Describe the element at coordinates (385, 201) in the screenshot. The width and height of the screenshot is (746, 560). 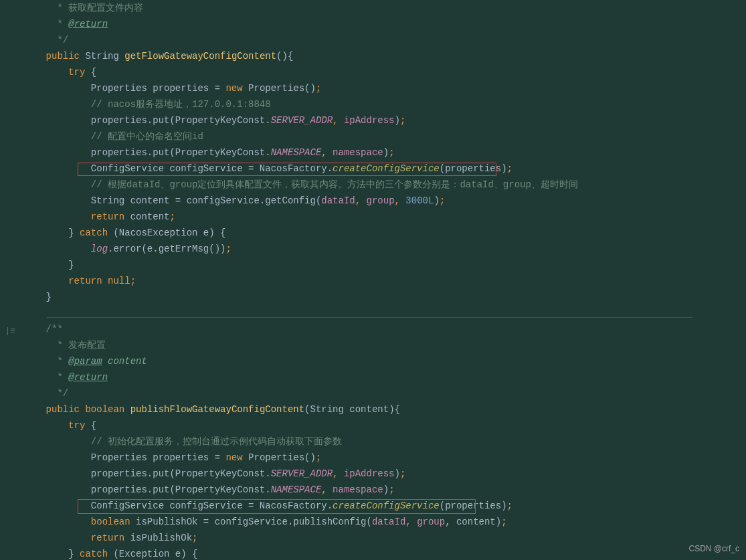
I see `code-line: String content = configService.getConfig…` at that location.